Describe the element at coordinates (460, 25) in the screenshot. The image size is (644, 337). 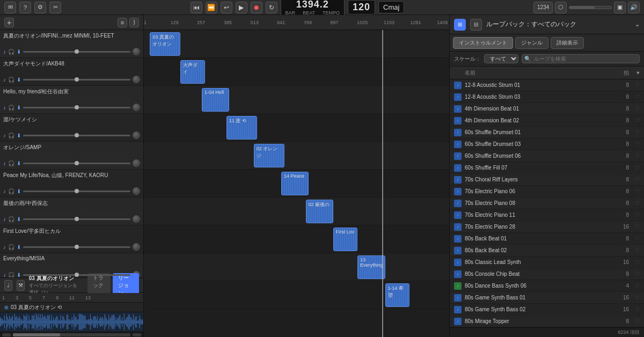
I see `loop-view-btn: ⊞` at that location.